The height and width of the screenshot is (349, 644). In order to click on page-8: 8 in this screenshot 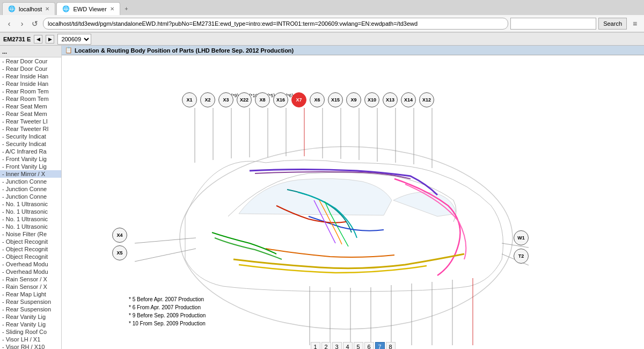, I will do `click(391, 346)`.